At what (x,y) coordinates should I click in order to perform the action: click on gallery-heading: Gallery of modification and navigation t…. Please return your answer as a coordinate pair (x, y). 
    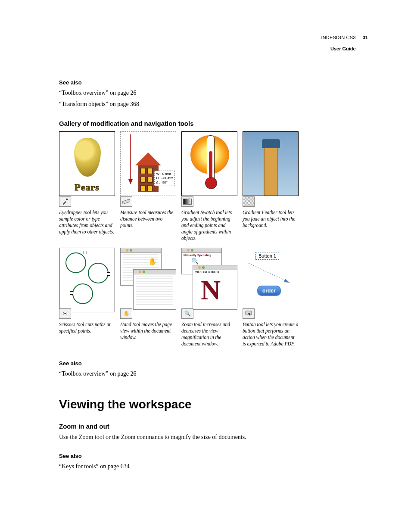
    Looking at the image, I should click on (209, 123).